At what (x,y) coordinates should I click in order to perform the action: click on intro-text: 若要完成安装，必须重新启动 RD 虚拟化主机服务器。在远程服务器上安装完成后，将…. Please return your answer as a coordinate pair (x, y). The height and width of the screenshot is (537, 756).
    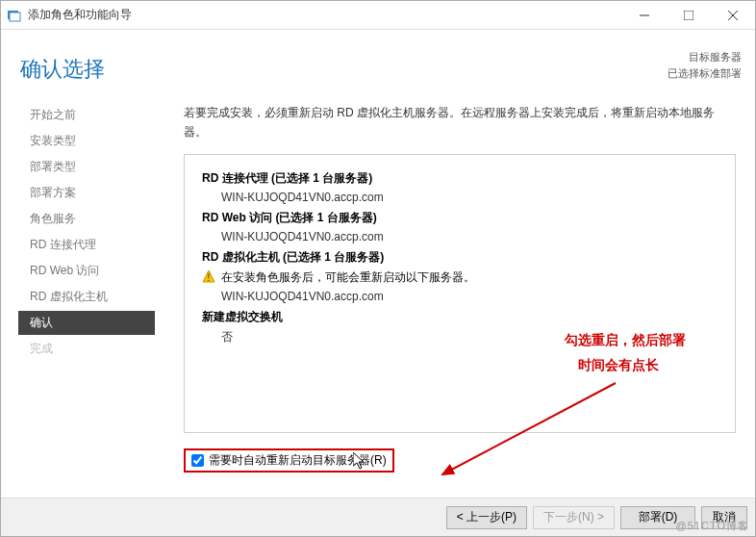
    Looking at the image, I should click on (460, 123).